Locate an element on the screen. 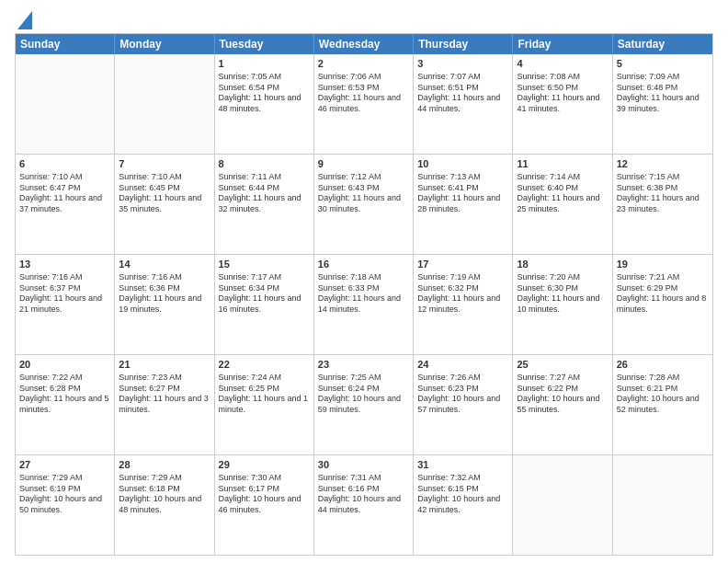 The height and width of the screenshot is (563, 728). day-number: 22 is located at coordinates (265, 364).